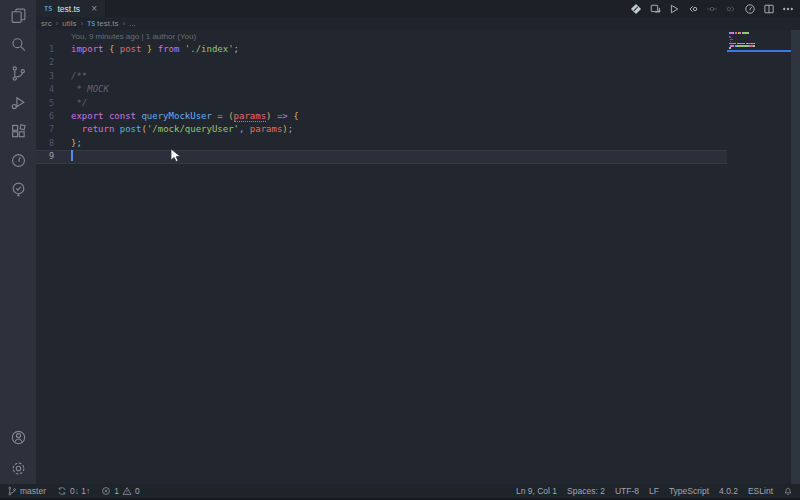  Describe the element at coordinates (45, 144) in the screenshot. I see `line-number: 8` at that location.